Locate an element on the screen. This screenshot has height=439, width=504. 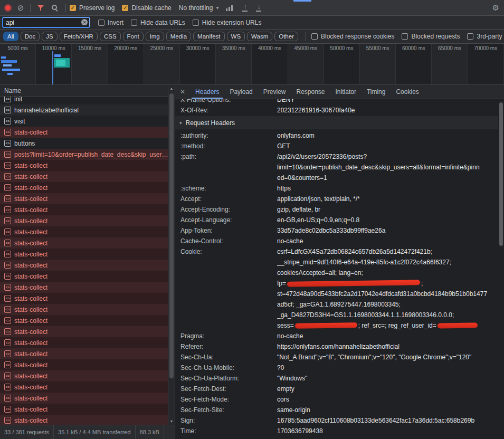
checkbox-hide-data-urls: Hide data URLs is located at coordinates (158, 23).